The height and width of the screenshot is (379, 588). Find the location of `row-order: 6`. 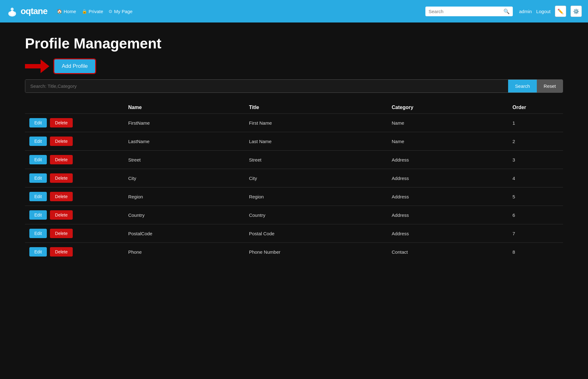

row-order: 6 is located at coordinates (536, 215).